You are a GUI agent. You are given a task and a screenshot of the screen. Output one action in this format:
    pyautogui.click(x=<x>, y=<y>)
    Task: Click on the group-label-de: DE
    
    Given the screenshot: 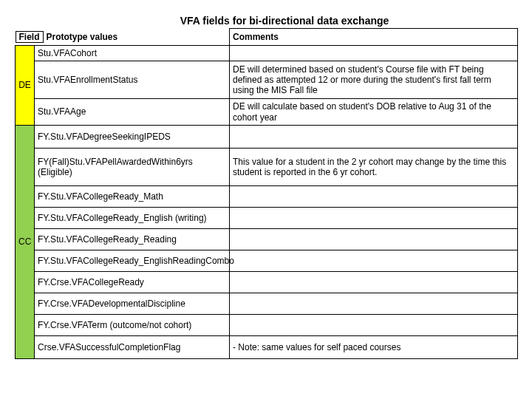 What is the action you would take?
    pyautogui.click(x=25, y=85)
    